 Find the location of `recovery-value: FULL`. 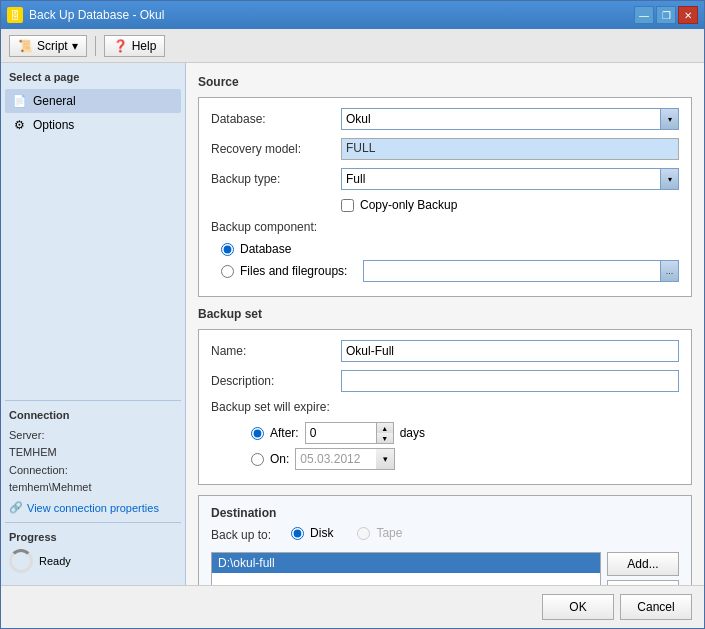

recovery-value: FULL is located at coordinates (510, 149).